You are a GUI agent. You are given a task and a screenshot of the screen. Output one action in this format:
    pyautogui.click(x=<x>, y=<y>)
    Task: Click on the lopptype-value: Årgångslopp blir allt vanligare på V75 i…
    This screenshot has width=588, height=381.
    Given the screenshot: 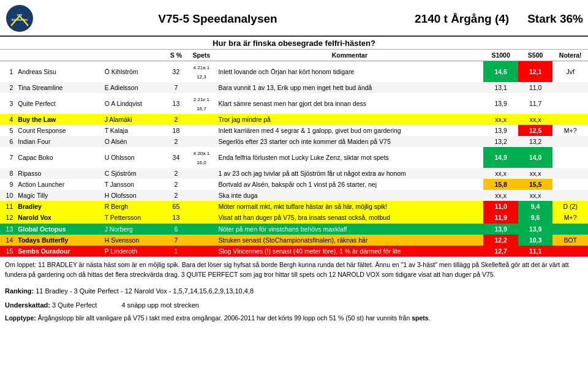 What is the action you would take?
    pyautogui.click(x=234, y=318)
    